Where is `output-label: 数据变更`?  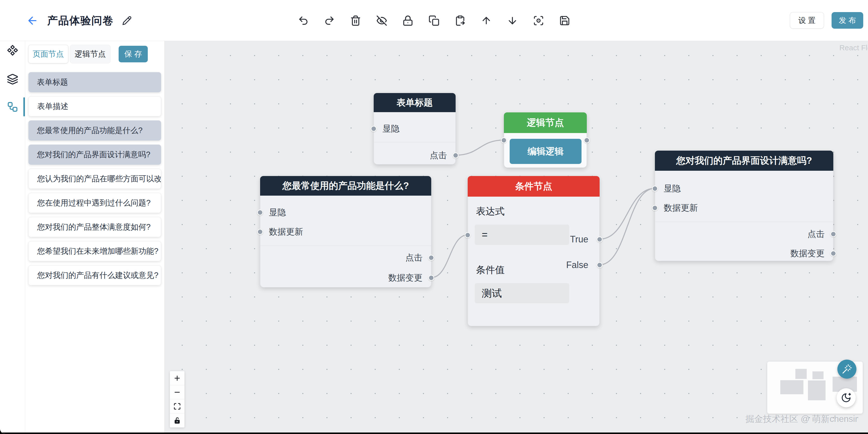
output-label: 数据变更 is located at coordinates (405, 278).